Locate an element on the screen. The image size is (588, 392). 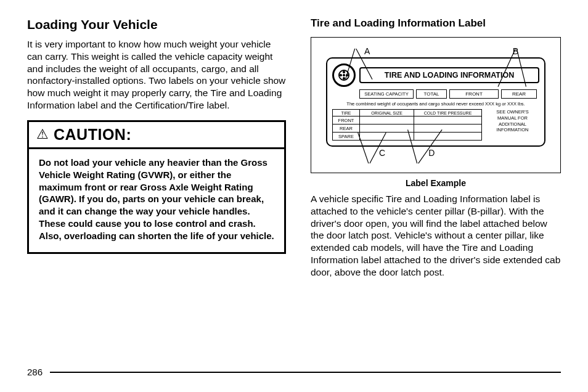
caution-body: Do not load your vehicle any heavier tha… is located at coordinates (157, 201).